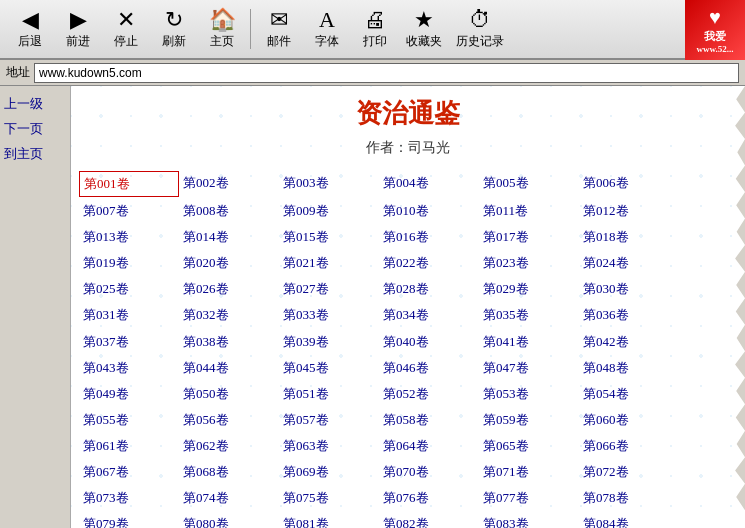  What do you see at coordinates (129, 184) in the screenshot?
I see `volume-link: 第001卷` at bounding box center [129, 184].